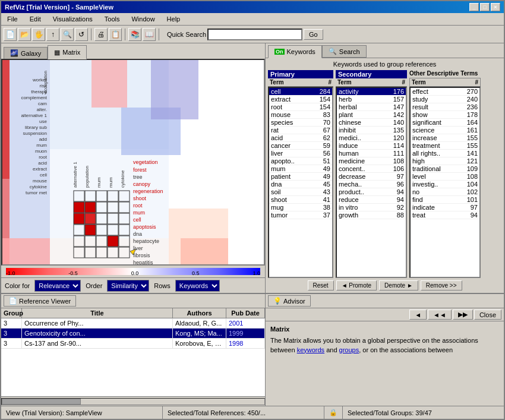 The image size is (505, 420). I want to click on toolbar-print: 🖨, so click(101, 34).